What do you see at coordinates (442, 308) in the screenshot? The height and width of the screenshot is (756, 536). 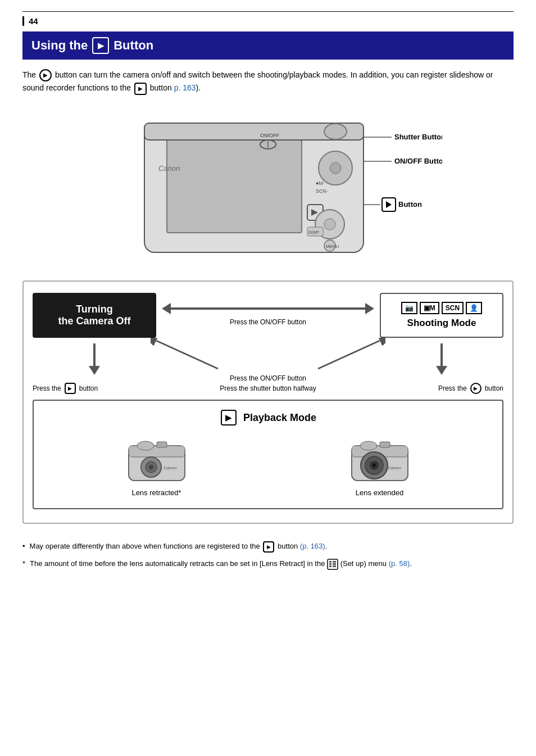 I see `shooting-icons: 📷 ▣M SCN 👤` at bounding box center [442, 308].